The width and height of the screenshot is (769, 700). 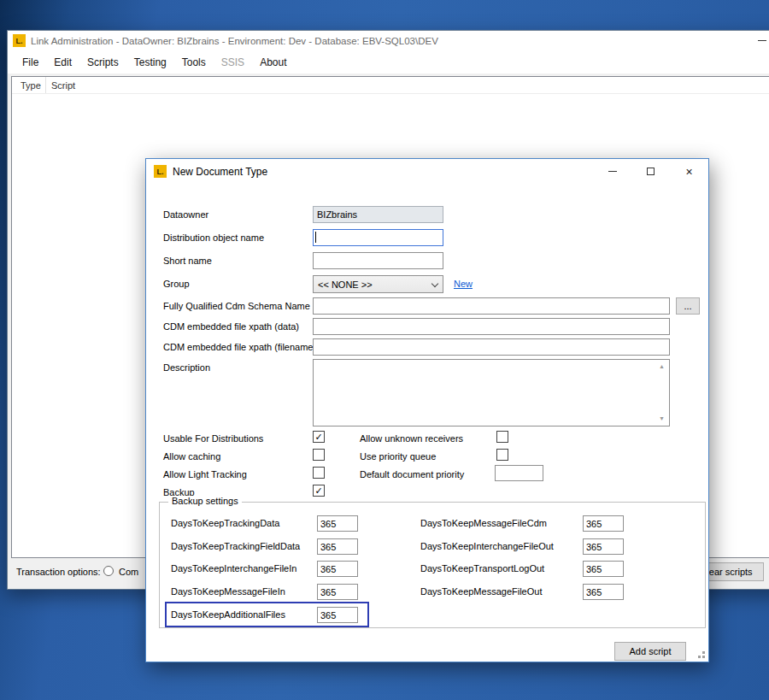 I want to click on days-interchange-file-out-field, so click(x=603, y=547).